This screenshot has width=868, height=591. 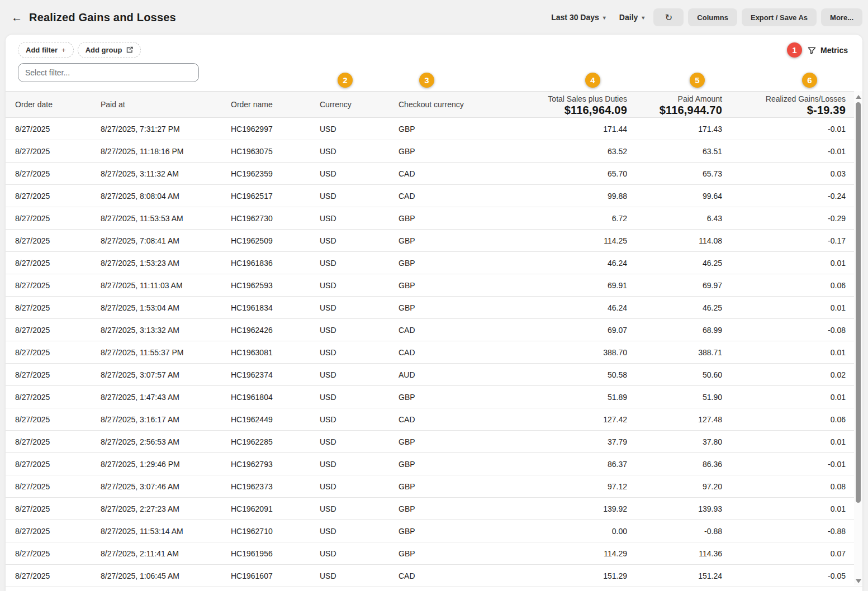 What do you see at coordinates (858, 581) in the screenshot?
I see `scroll-down-arrow-icon` at bounding box center [858, 581].